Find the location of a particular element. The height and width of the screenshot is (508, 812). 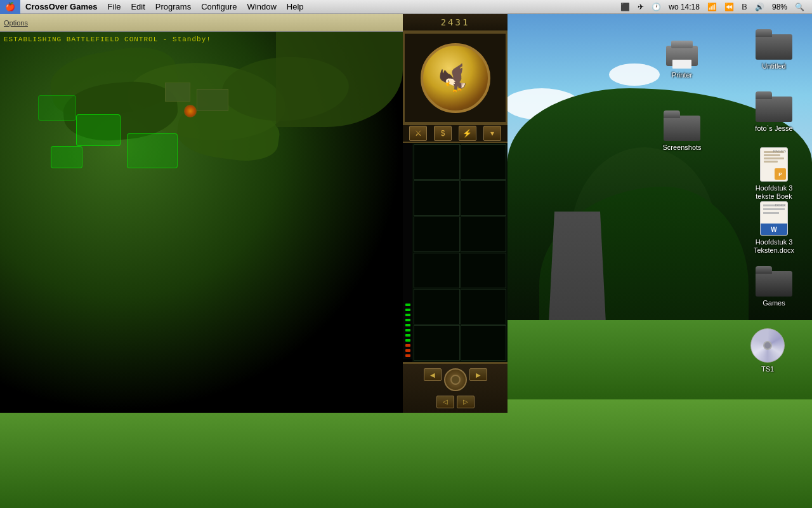

menu-bar-right: ⬛ ✈ 🕐 wo 14:18 📶 ⏪ 𝔹 🔊 98% 🔍 is located at coordinates (715, 7).